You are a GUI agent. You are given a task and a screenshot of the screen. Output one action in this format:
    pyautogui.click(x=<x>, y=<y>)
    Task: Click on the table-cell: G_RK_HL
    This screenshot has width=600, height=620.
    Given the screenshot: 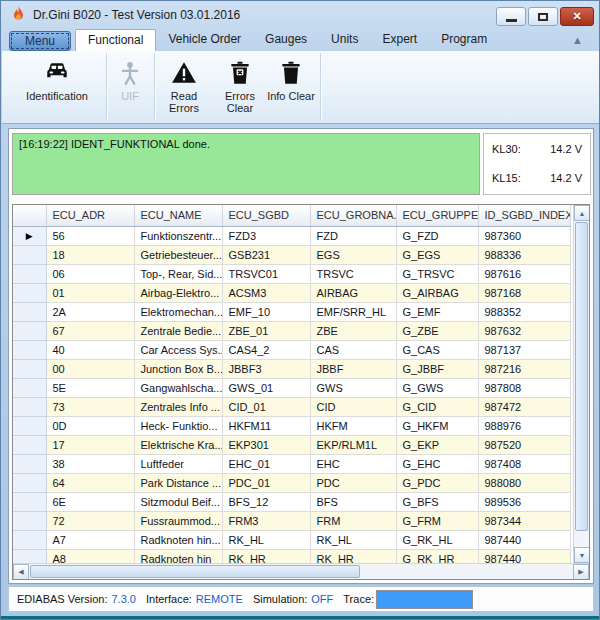 What is the action you would take?
    pyautogui.click(x=437, y=540)
    